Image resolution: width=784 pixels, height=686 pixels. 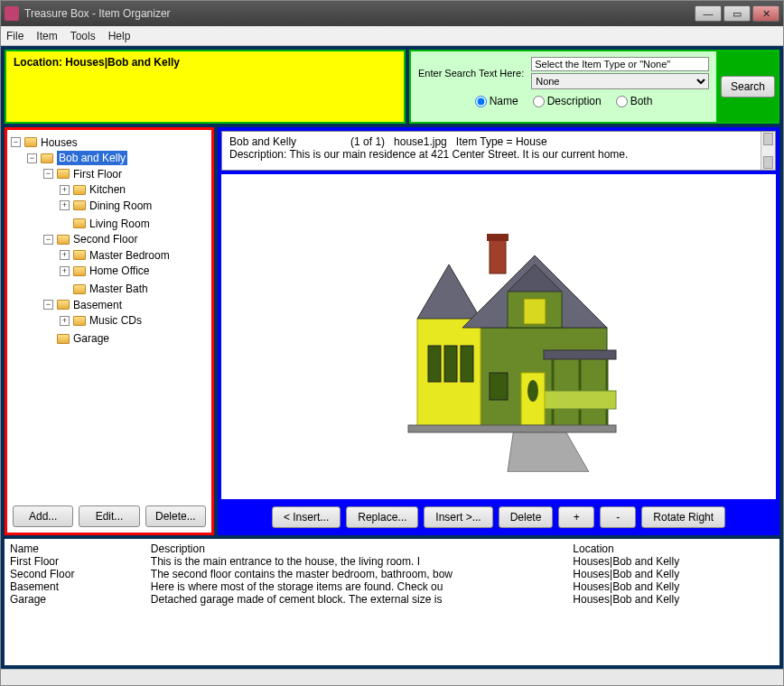 What do you see at coordinates (44, 143) in the screenshot?
I see `tree-node-houses: − Houses` at bounding box center [44, 143].